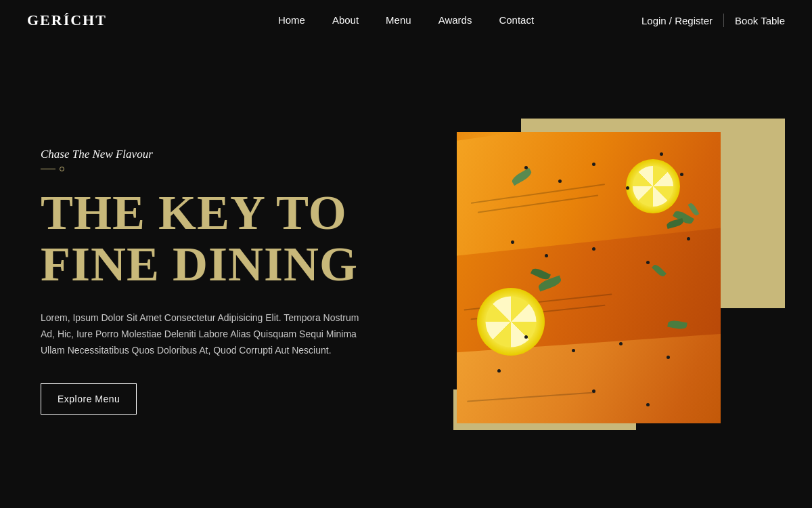  What do you see at coordinates (406, 20) in the screenshot?
I see `navbar: GERÍCHT Home About Menu Awards Contact L…` at bounding box center [406, 20].